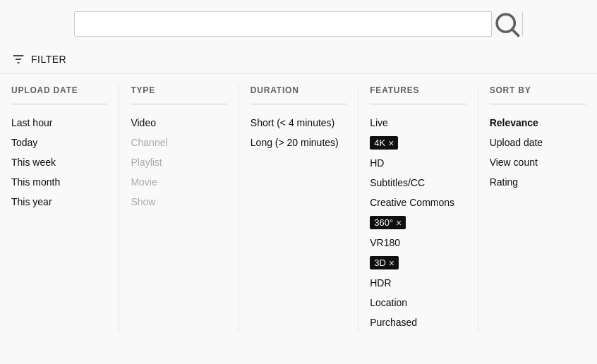  Describe the element at coordinates (538, 123) in the screenshot. I see `sort-by-relevance: Relevance` at that location.